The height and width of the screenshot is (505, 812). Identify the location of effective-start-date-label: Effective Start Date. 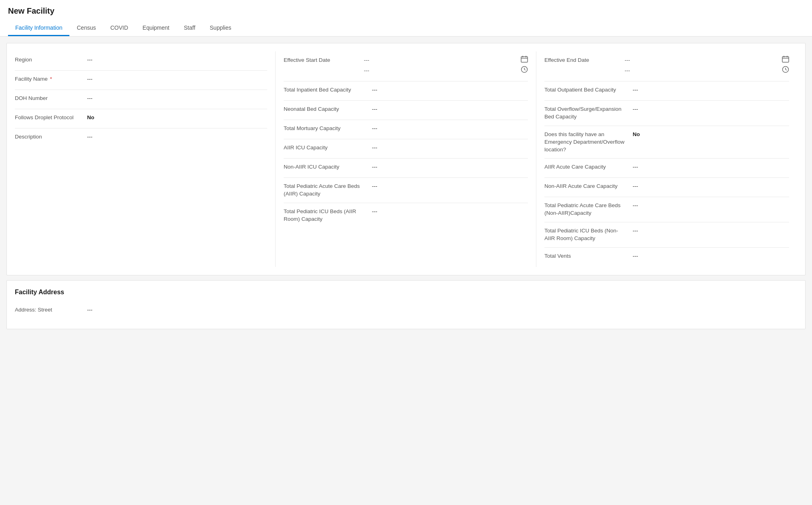
(324, 60).